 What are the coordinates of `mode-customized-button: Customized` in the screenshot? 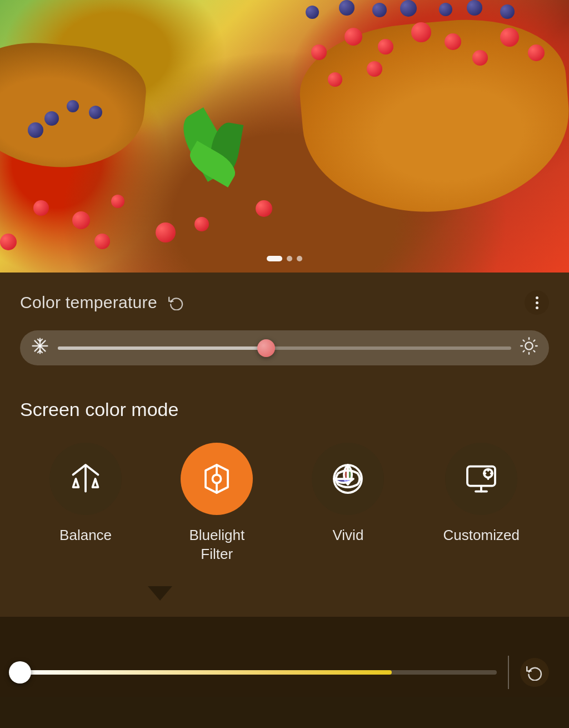 It's located at (481, 494).